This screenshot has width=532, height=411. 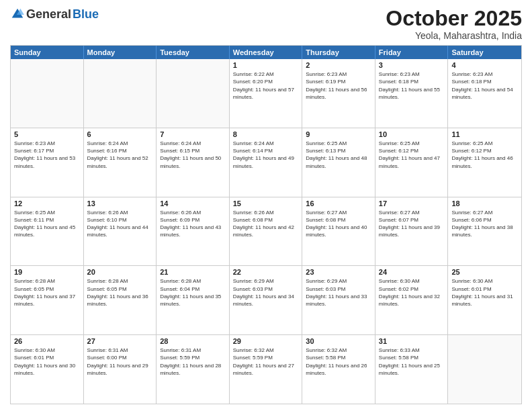 I want to click on day-number-31: 31, so click(x=412, y=341).